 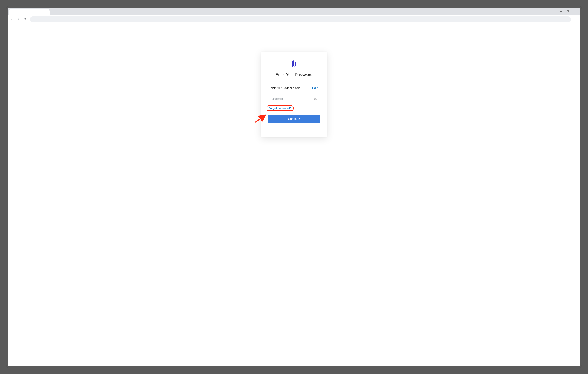 What do you see at coordinates (294, 75) in the screenshot?
I see `card-heading: Enter Your Password` at bounding box center [294, 75].